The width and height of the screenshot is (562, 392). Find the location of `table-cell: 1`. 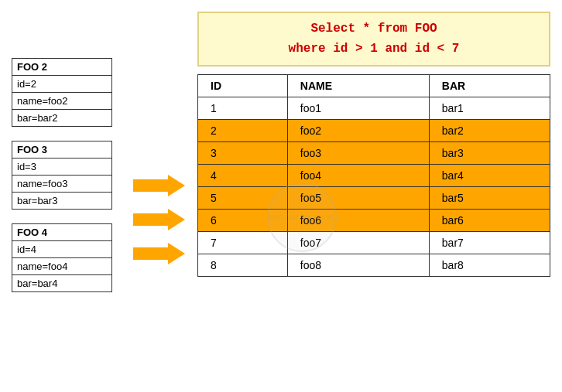

table-cell: 1 is located at coordinates (243, 108).